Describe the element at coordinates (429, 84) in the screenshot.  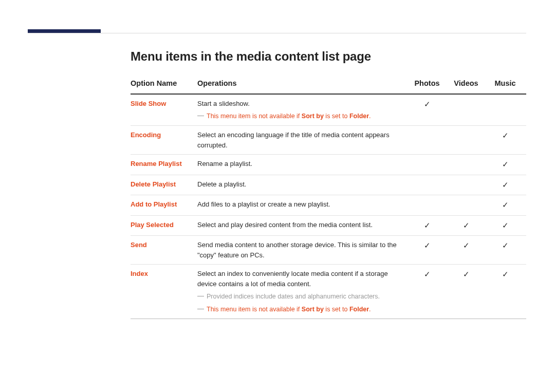
I see `col-header-photos: Photos` at that location.